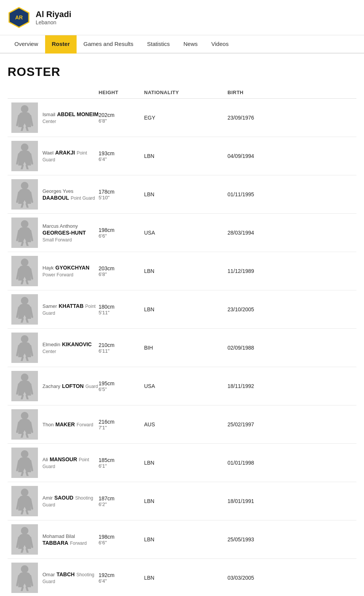 The height and width of the screenshot is (596, 364). Describe the element at coordinates (121, 351) in the screenshot. I see `player-height-ft: 6'11"` at that location.